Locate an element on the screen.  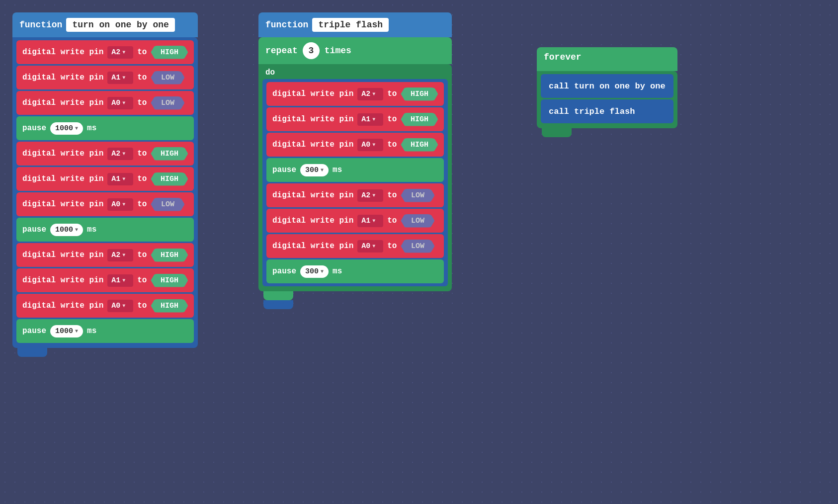
call-block-2: call triple flash is located at coordinates (607, 111).